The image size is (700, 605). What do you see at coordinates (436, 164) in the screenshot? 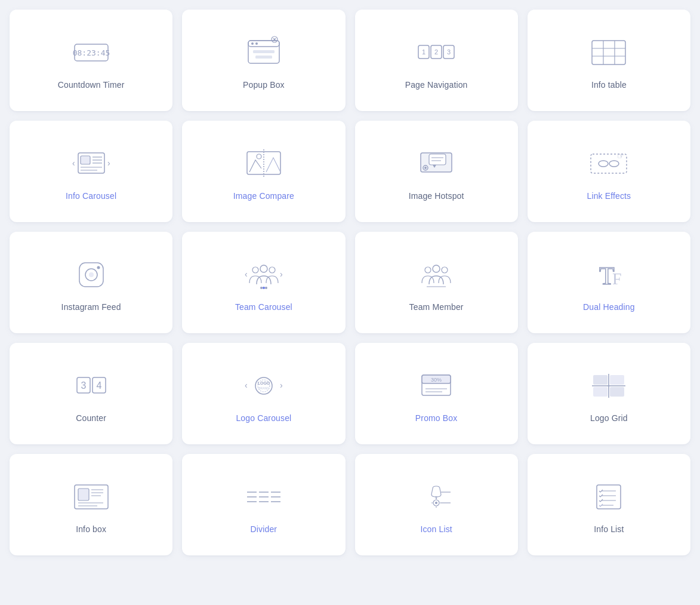
I see `imagehotspot-icon` at bounding box center [436, 164].